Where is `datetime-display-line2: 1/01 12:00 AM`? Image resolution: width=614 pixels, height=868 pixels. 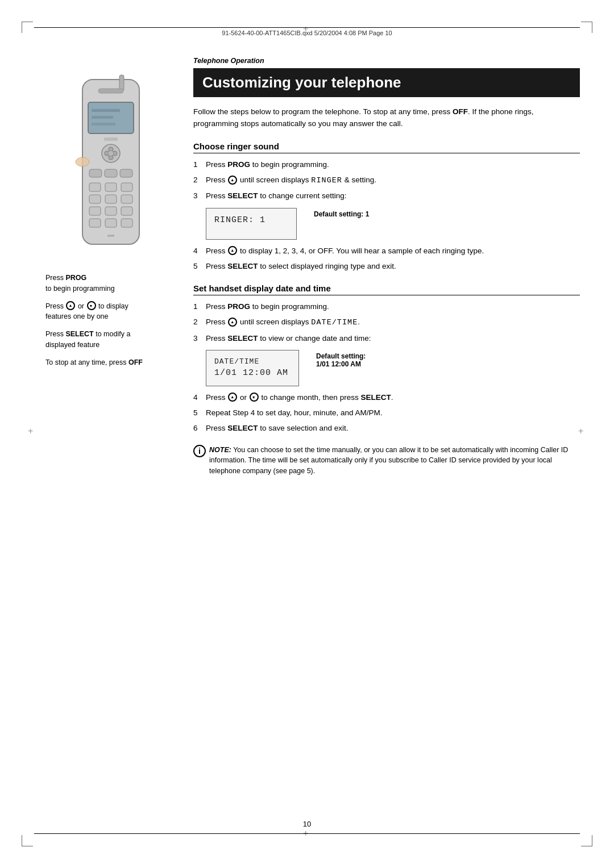
datetime-display-line2: 1/01 12:00 AM is located at coordinates (251, 373).